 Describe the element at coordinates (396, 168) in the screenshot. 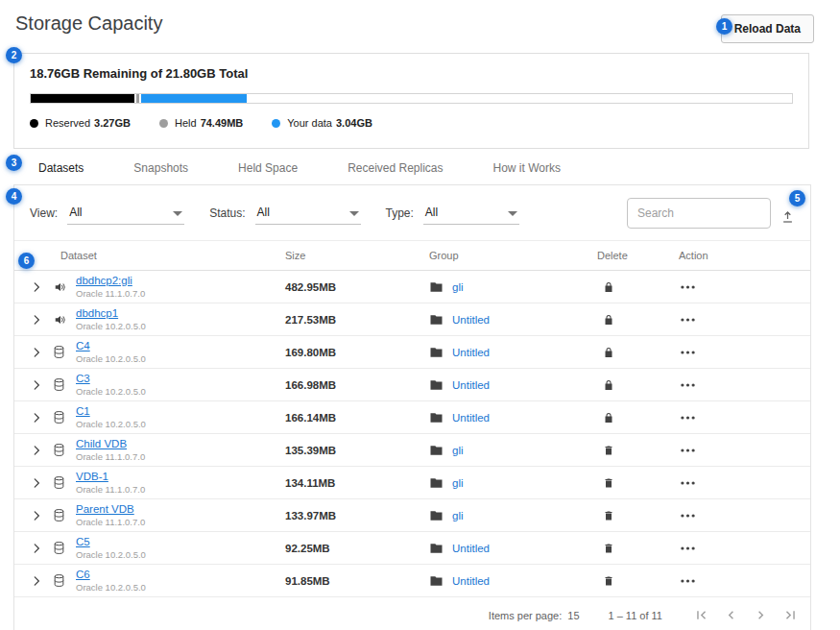

I see `tab-received-replicas: Received Replicas` at that location.